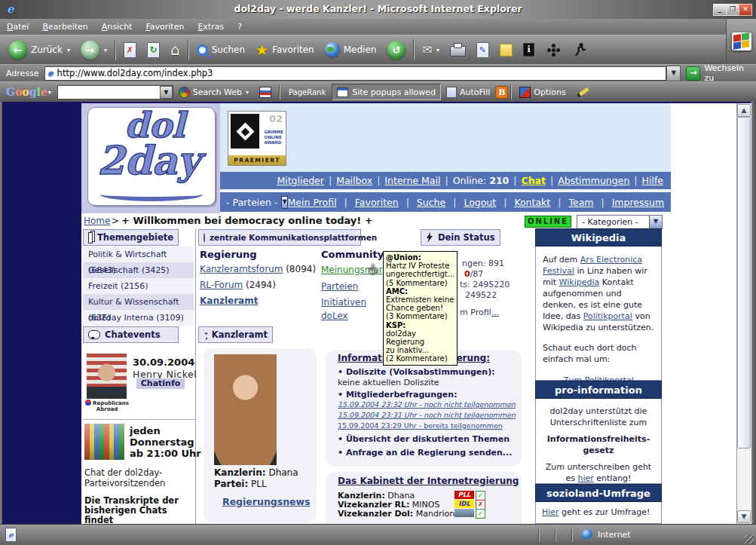 This screenshot has width=756, height=545. I want to click on breadcrumb-home-link: Home, so click(96, 221).